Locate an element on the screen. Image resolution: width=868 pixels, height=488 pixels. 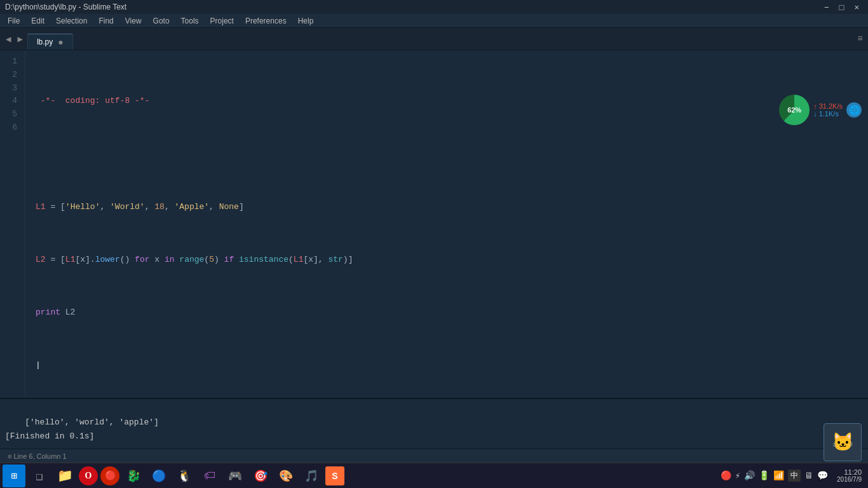
clock-time: 11:20 is located at coordinates (849, 472).